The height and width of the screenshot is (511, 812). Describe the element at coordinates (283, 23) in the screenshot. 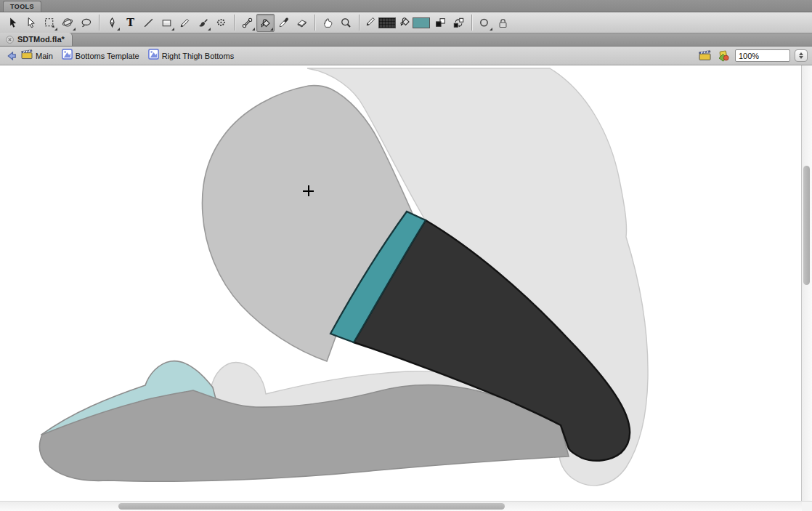

I see `eyedropper-tool` at that location.